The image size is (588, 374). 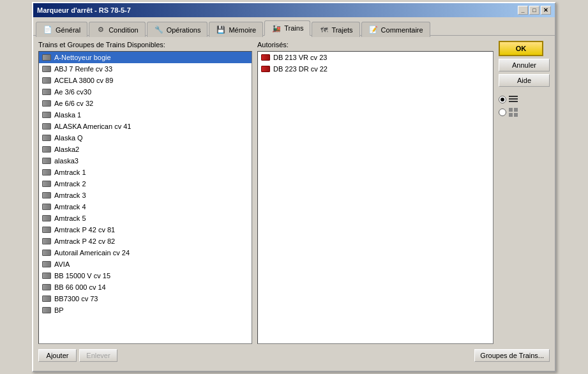 What do you see at coordinates (84, 241) in the screenshot?
I see `train-name: Amtrack P 42 cv 82` at bounding box center [84, 241].